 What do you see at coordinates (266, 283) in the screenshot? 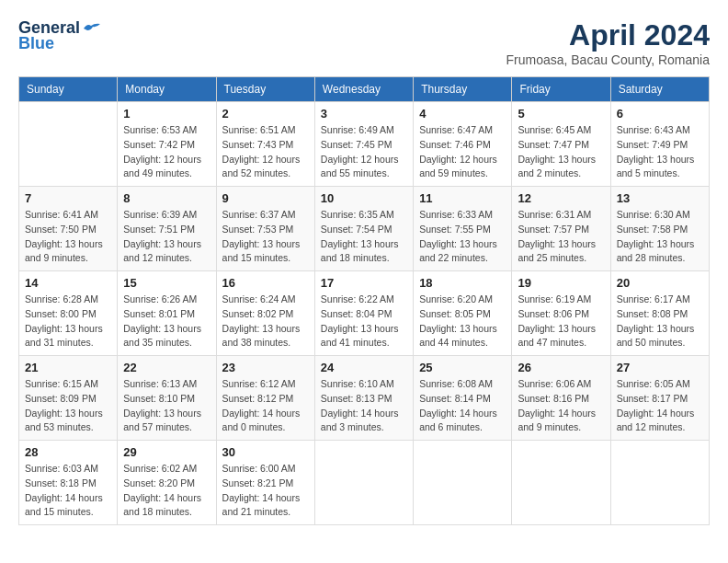
I see `day-number: 16` at bounding box center [266, 283].